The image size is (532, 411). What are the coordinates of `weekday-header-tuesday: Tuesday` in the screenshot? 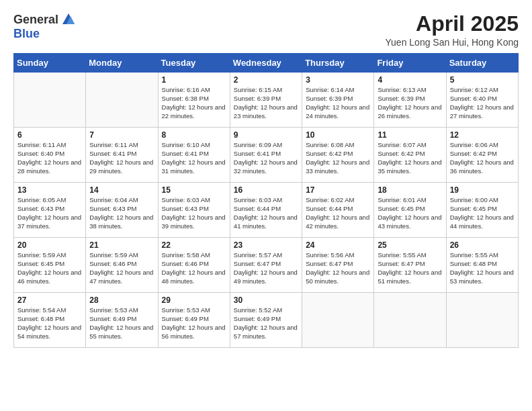 It's located at (193, 63).